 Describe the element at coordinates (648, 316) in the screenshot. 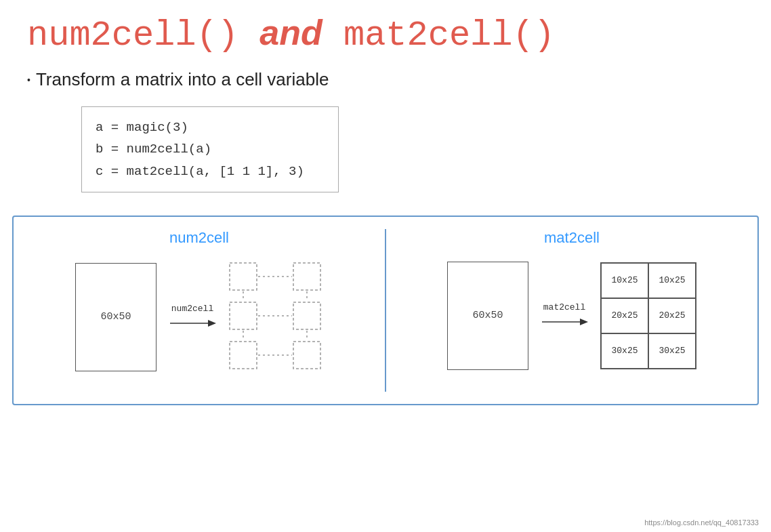

I see `mat2cell-result: 10x25 10x25 20x25 20x25 30x25 30x25` at that location.